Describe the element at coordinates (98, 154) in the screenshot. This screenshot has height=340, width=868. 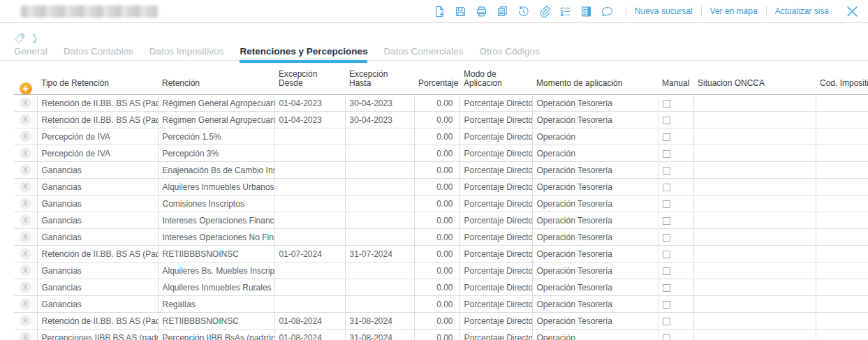
I see `cell-tipo-retencion: Percepción de IVA` at that location.